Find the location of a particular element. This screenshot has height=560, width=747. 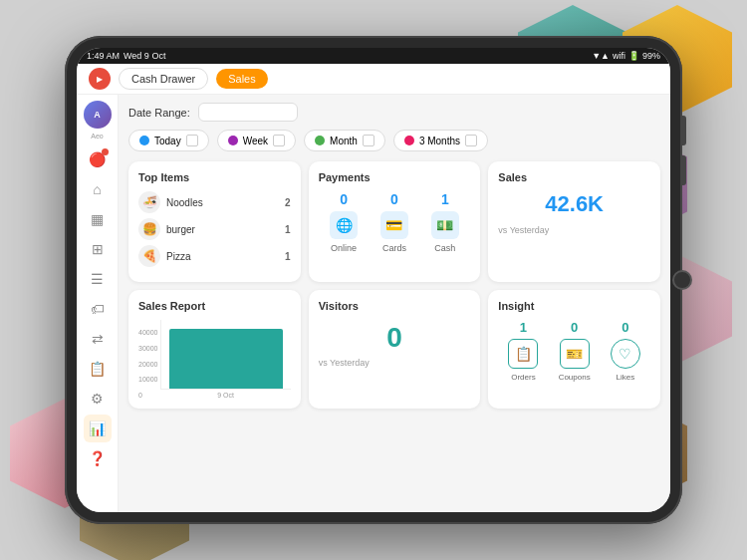

online-icon: 🌐 is located at coordinates (344, 225).